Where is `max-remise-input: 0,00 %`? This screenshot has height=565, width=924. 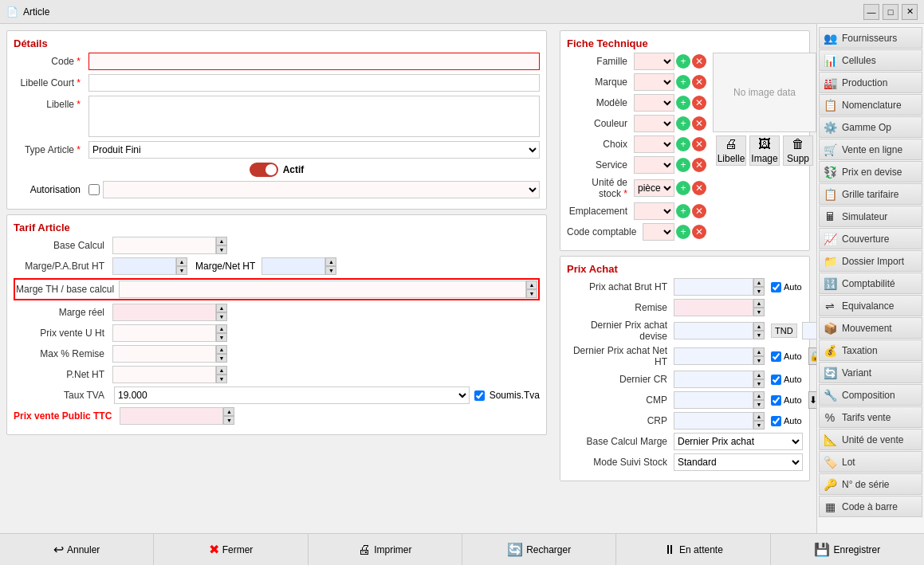 max-remise-input: 0,00 % is located at coordinates (164, 354).